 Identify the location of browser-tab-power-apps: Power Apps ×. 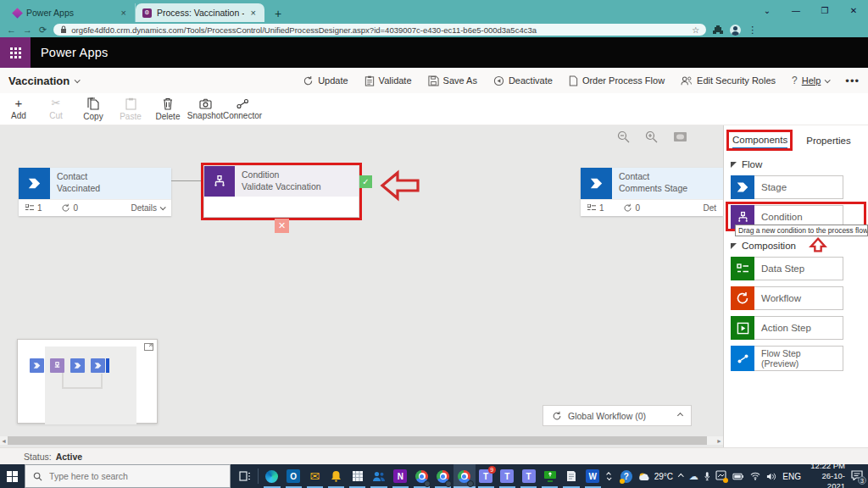
(71, 13).